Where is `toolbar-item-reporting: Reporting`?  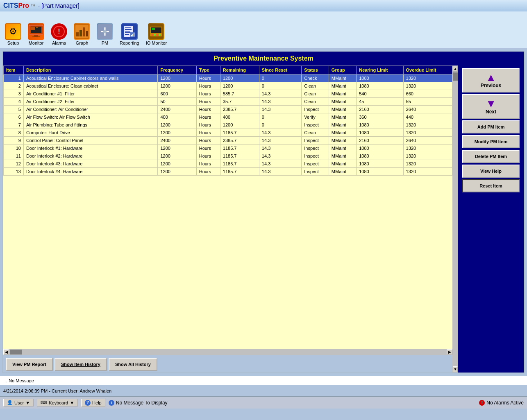
toolbar-item-reporting: Reporting is located at coordinates (129, 34).